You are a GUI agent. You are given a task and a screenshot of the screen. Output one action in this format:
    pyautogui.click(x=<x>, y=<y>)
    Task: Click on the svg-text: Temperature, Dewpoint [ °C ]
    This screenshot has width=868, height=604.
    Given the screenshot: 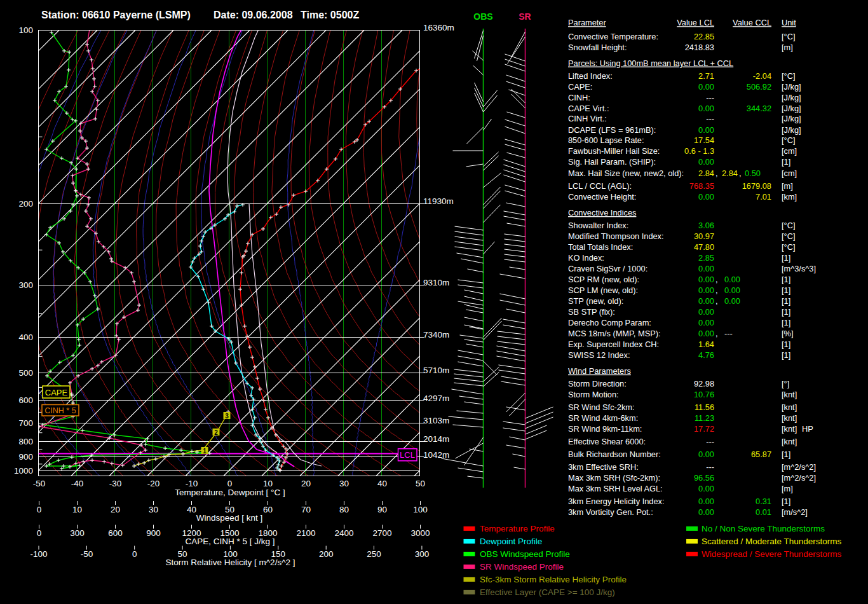 What is the action you would take?
    pyautogui.click(x=230, y=492)
    